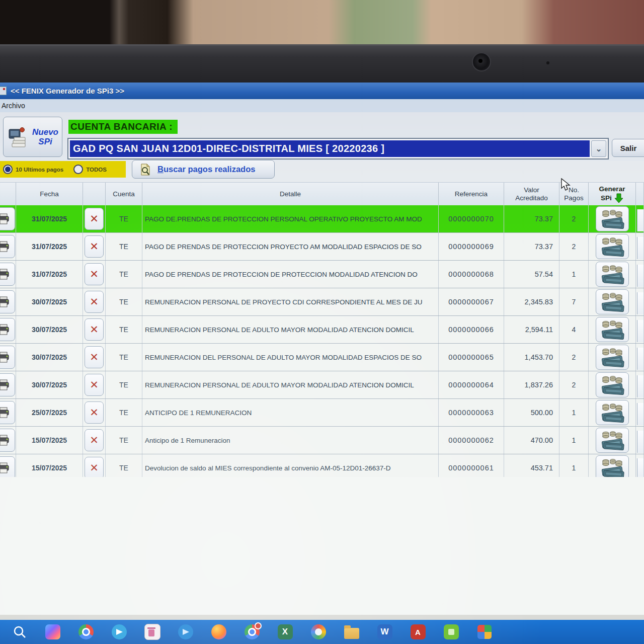 The height and width of the screenshot is (644, 644). What do you see at coordinates (532, 413) in the screenshot?
I see `cell-valor-acreditado: 500.00` at bounding box center [532, 413].